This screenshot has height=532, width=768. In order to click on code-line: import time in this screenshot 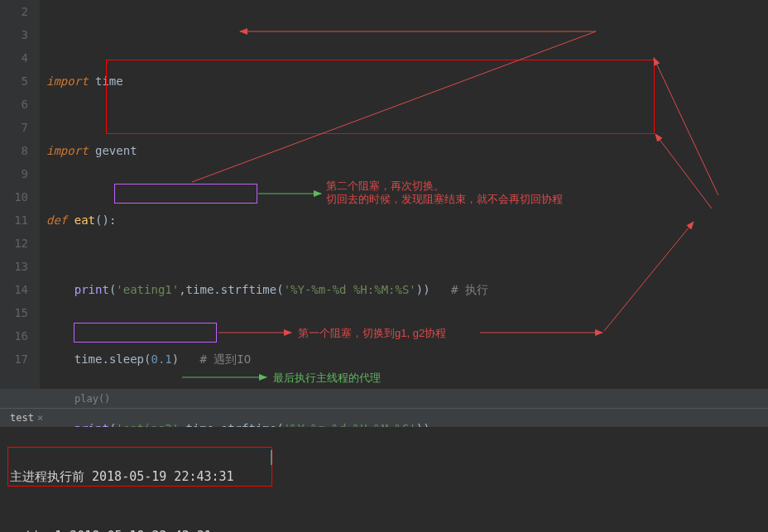, I will do `click(407, 81)`.